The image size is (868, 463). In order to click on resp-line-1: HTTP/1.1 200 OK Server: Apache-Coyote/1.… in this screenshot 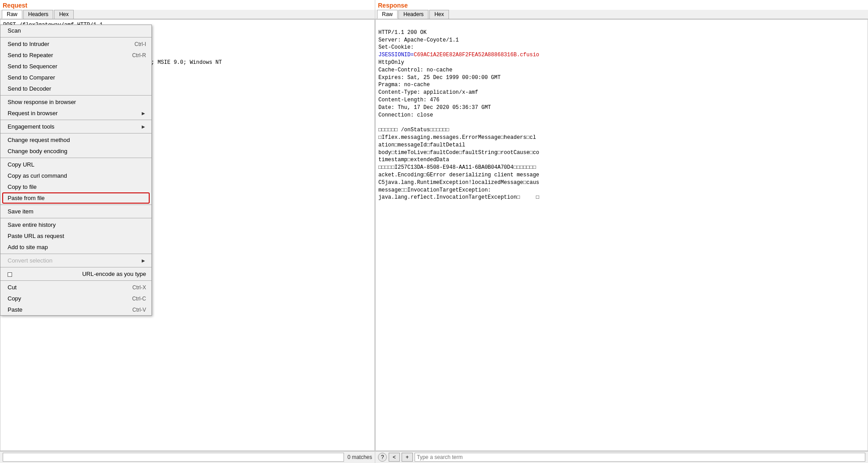, I will do `click(419, 40)`.